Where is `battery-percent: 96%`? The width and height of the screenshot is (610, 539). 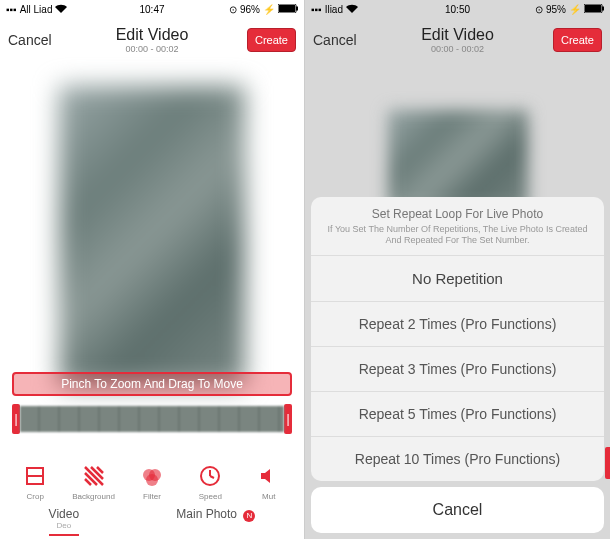
battery-percent: 96% is located at coordinates (250, 10).